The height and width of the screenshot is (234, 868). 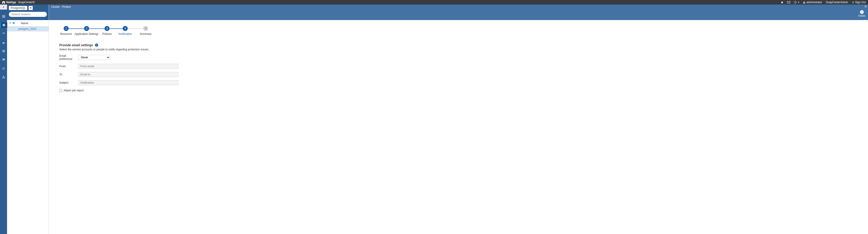 What do you see at coordinates (4, 77) in the screenshot?
I see `nav-alerts` at bounding box center [4, 77].